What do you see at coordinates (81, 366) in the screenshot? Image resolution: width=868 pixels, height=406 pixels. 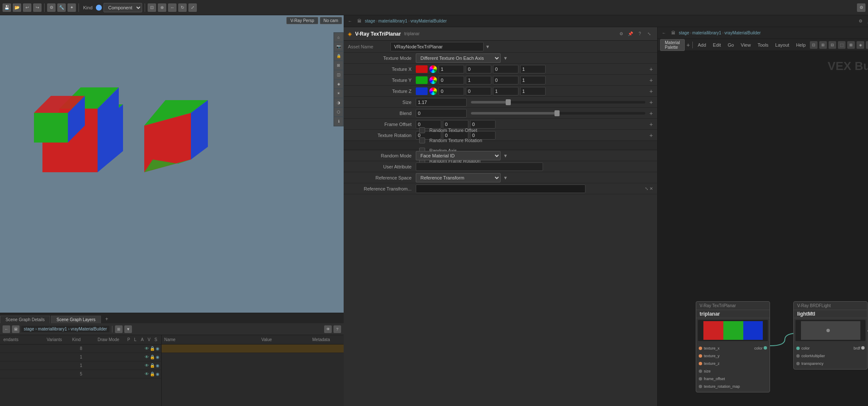 I see `sg-row: 1 👁 🔒 ◉` at bounding box center [81, 366].